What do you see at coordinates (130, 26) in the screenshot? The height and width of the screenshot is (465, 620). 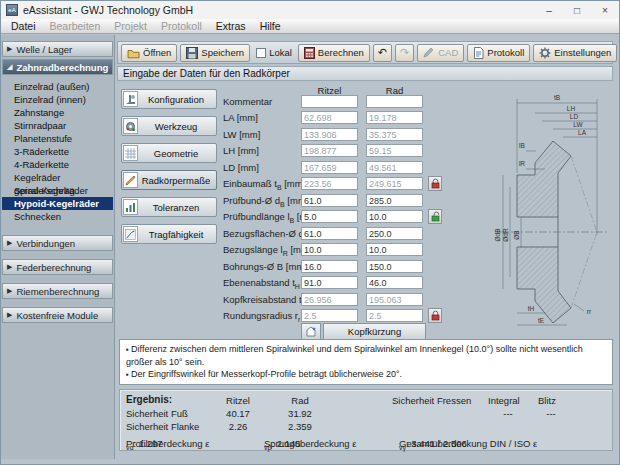 I see `menu-projekt: Projekt` at bounding box center [130, 26].